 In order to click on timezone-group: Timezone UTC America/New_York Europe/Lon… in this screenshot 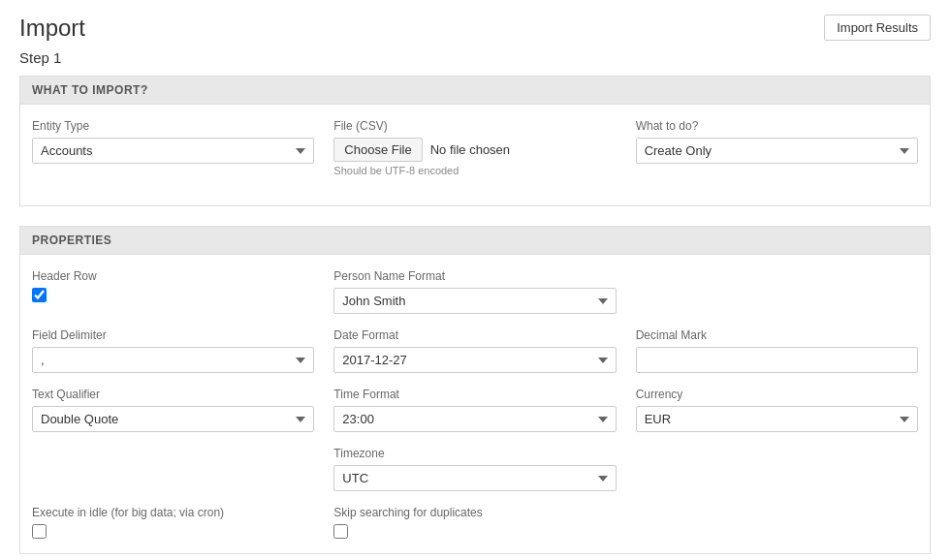, I will do `click(475, 469)`.